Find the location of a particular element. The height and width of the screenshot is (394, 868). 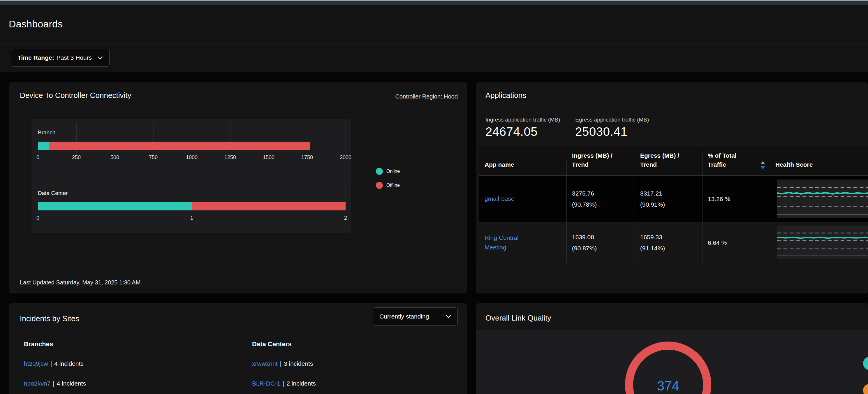

axis-tick-label: 1250 is located at coordinates (230, 157).